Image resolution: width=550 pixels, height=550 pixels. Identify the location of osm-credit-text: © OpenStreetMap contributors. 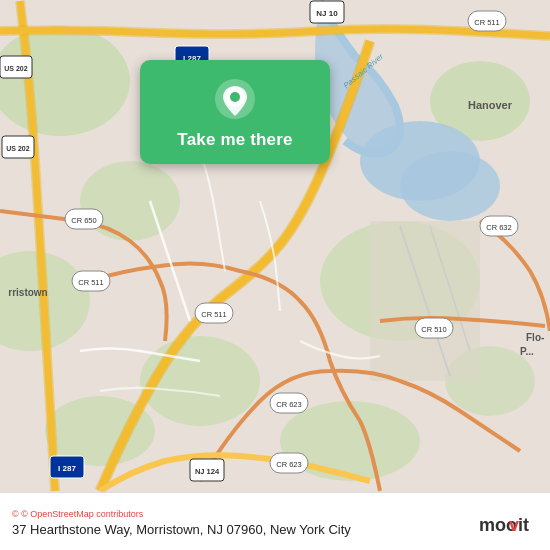
(82, 514).